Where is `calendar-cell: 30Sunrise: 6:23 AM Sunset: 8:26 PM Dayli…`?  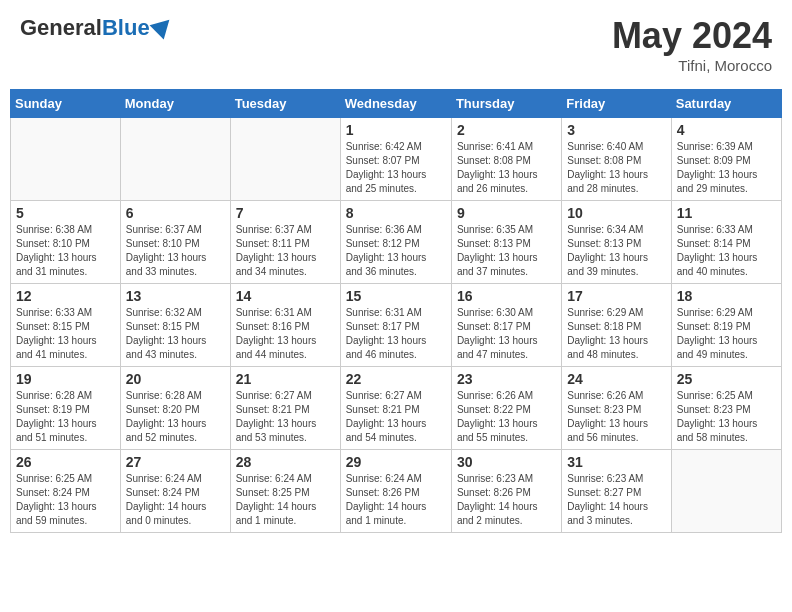 calendar-cell: 30Sunrise: 6:23 AM Sunset: 8:26 PM Dayli… is located at coordinates (506, 492).